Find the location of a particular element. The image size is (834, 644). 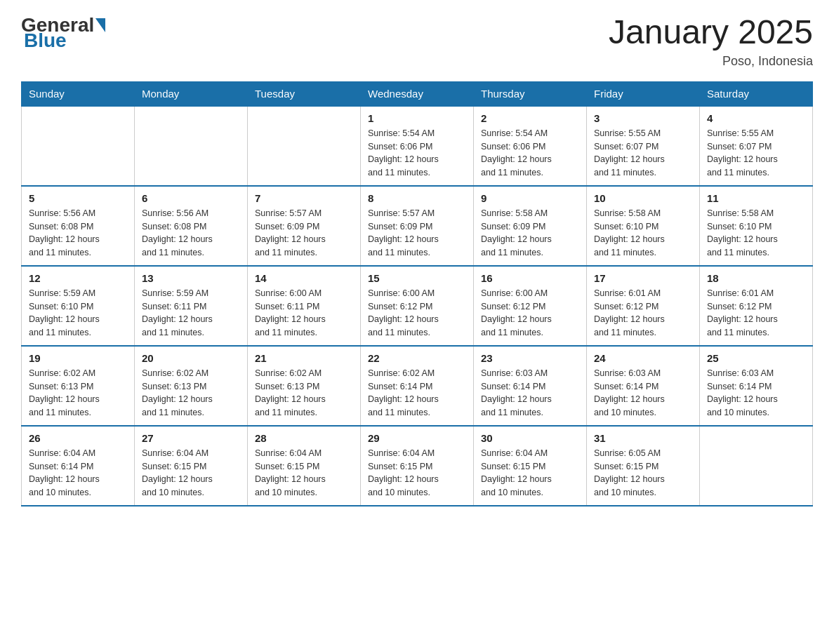

day-cell: 30Sunrise: 6:04 AM Sunset: 6:15 PM Dayli… is located at coordinates (531, 466).